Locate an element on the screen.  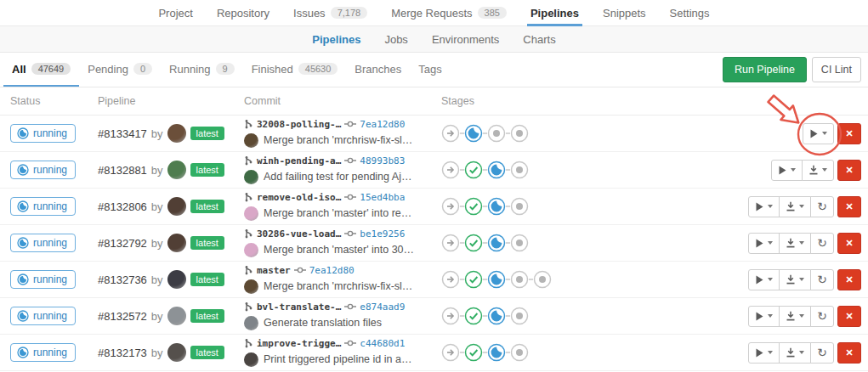
pipeline-id-link: #8132736 is located at coordinates (122, 280).